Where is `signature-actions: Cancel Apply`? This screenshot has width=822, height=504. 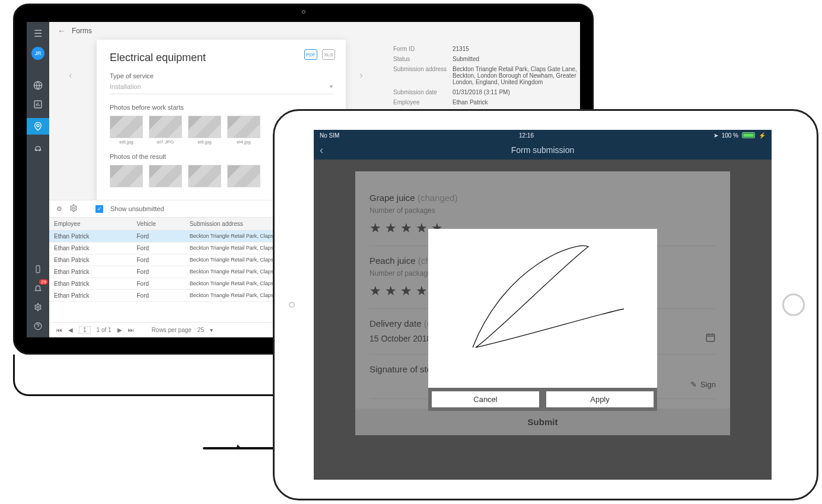
signature-actions: Cancel Apply is located at coordinates (543, 400).